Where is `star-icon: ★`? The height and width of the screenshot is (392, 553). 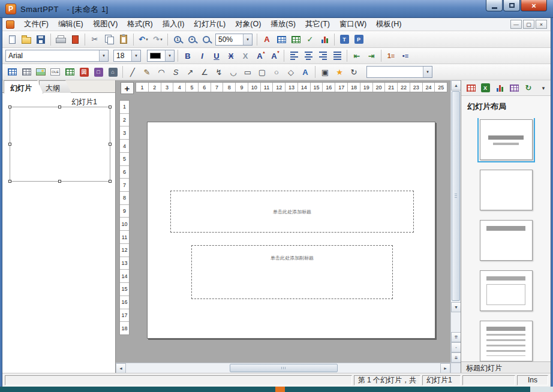
star-icon: ★ is located at coordinates (339, 72).